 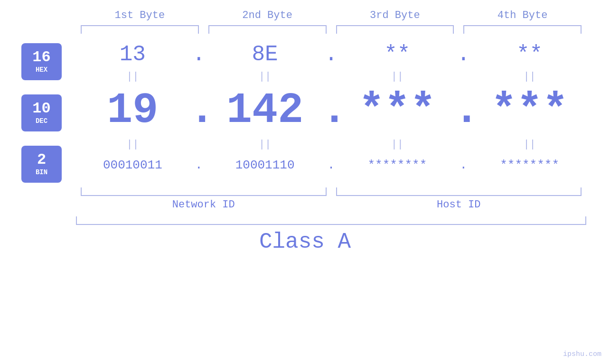 What do you see at coordinates (530, 144) in the screenshot?
I see `eq2-b4: ||` at bounding box center [530, 144].